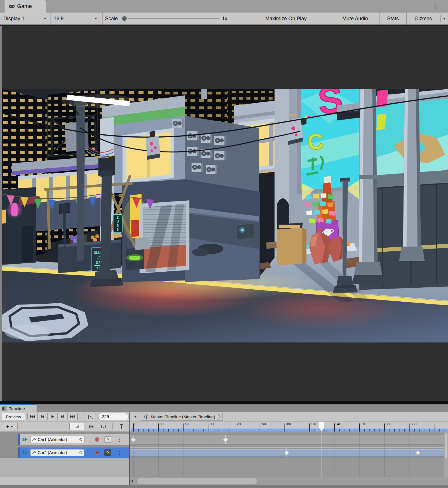  What do you see at coordinates (63, 417) in the screenshot?
I see `next-frame-button` at bounding box center [63, 417].